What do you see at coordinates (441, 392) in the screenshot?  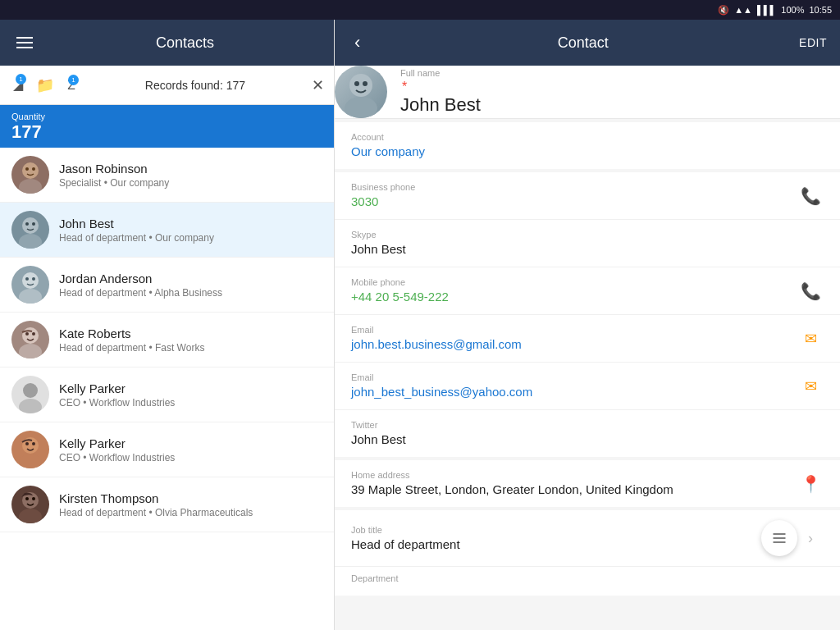 I see `email2-value: john_best_business@yahoo.com` at bounding box center [441, 392].